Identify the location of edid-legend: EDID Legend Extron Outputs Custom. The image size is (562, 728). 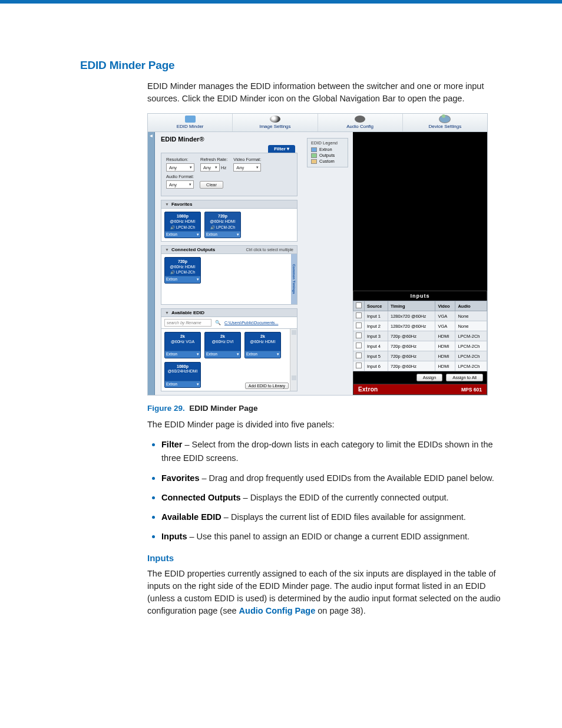
(328, 153).